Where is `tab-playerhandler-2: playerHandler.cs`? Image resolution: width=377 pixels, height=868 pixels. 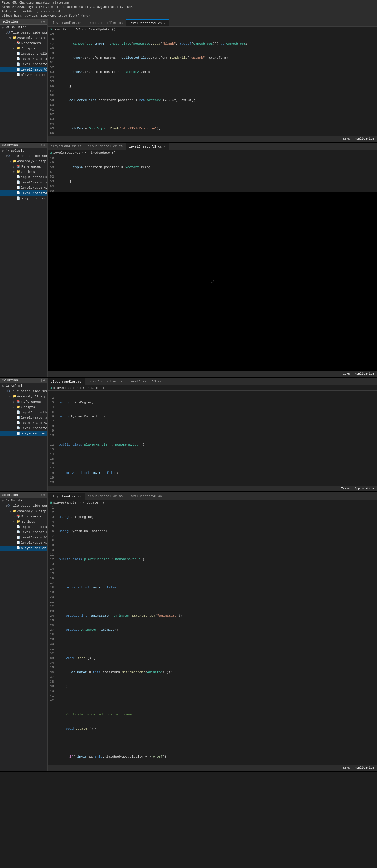
tab-playerhandler-2: playerHandler.cs is located at coordinates (66, 146).